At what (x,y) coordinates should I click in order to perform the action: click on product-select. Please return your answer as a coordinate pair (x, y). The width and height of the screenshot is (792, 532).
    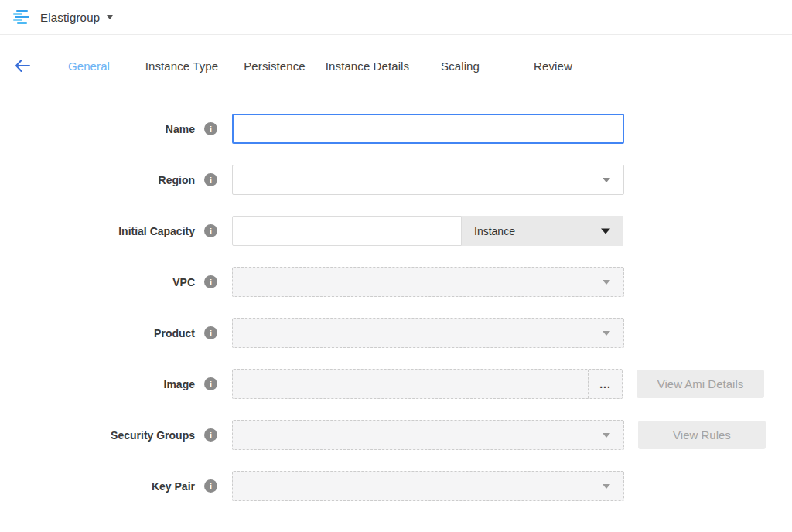
    Looking at the image, I should click on (428, 332).